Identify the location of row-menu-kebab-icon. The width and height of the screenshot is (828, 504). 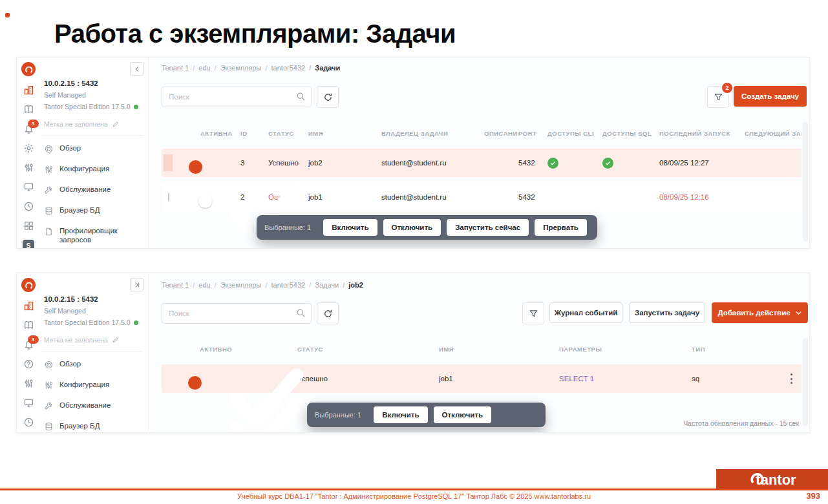
(791, 379).